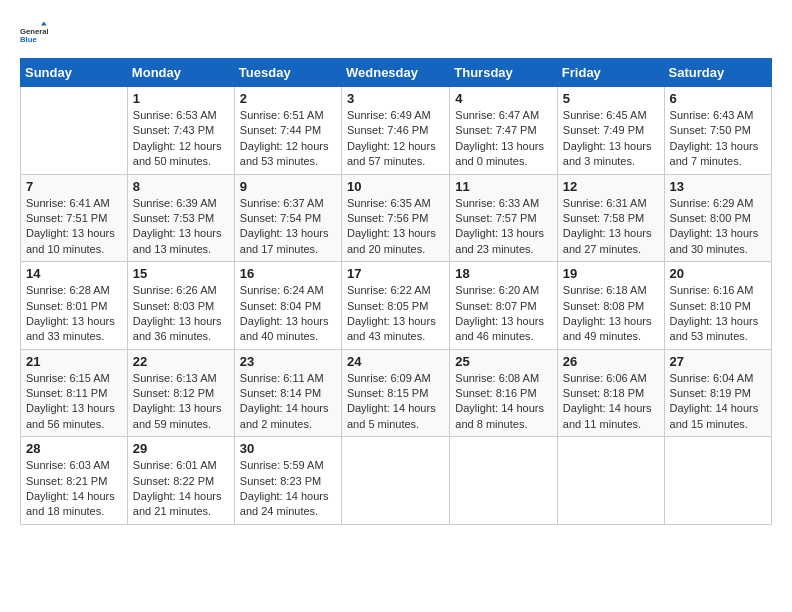  Describe the element at coordinates (181, 362) in the screenshot. I see `day-number: 22` at that location.